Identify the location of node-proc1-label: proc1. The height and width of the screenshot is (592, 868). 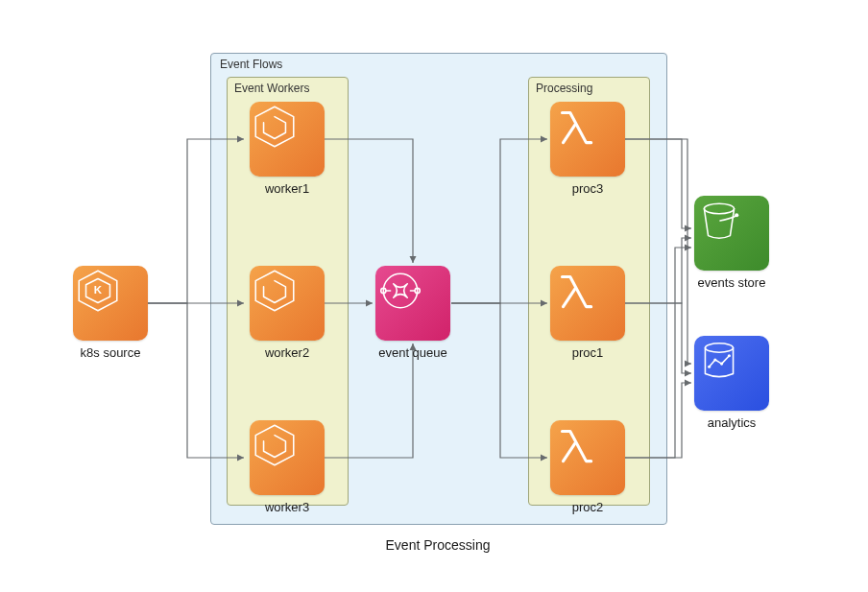
(588, 353).